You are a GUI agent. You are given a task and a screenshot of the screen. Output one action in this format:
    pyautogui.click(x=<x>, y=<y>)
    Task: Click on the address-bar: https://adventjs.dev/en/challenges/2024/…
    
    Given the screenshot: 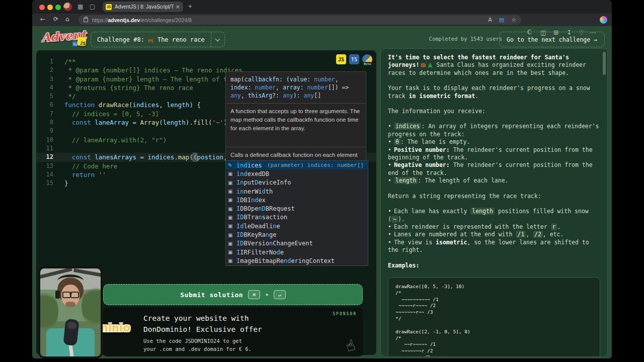 What is the action you would take?
    pyautogui.click(x=300, y=20)
    